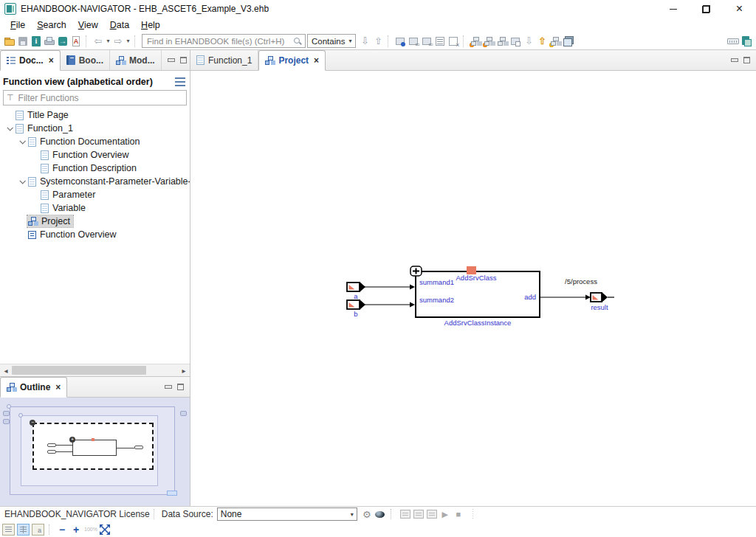  Describe the element at coordinates (76, 41) in the screenshot. I see `pdf-icon` at that location.